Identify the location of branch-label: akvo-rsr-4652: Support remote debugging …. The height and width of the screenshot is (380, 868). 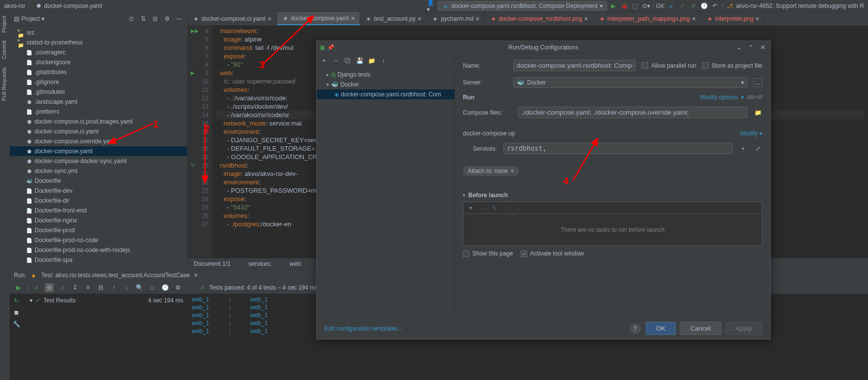
(800, 6).